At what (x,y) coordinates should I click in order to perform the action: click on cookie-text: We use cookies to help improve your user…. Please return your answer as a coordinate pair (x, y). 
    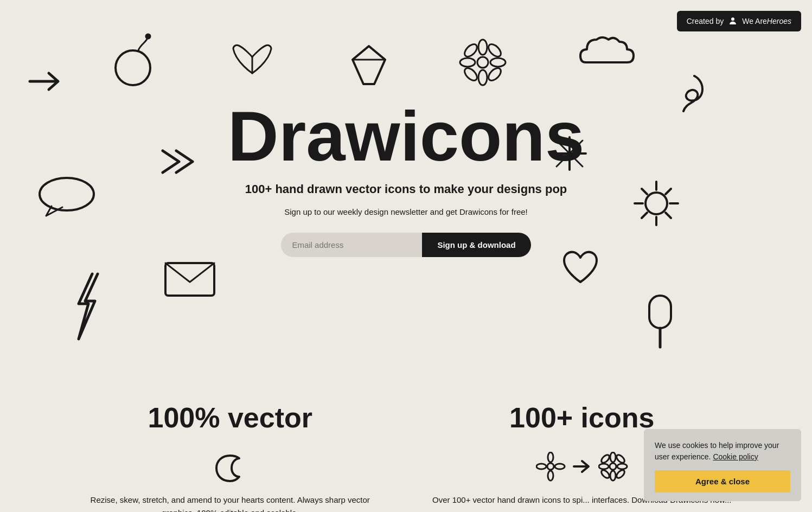
    Looking at the image, I should click on (723, 451).